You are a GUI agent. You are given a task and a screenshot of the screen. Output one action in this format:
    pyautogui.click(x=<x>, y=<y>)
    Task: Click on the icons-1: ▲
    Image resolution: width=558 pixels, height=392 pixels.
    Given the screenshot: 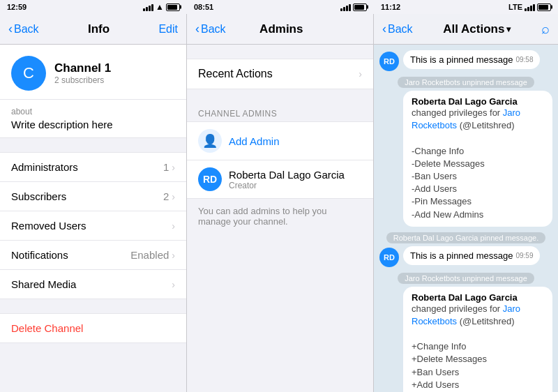 What is the action you would take?
    pyautogui.click(x=162, y=7)
    